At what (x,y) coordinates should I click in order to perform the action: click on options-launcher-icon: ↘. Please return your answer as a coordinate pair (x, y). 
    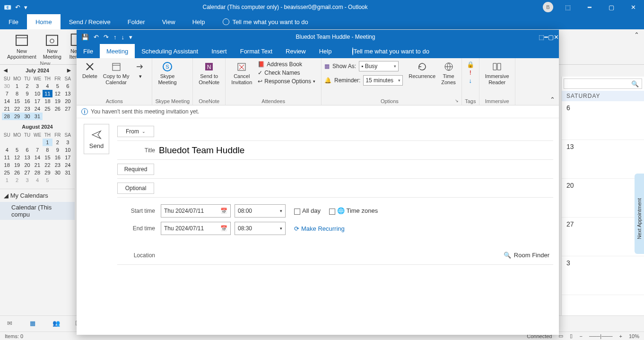
    Looking at the image, I should click on (457, 101).